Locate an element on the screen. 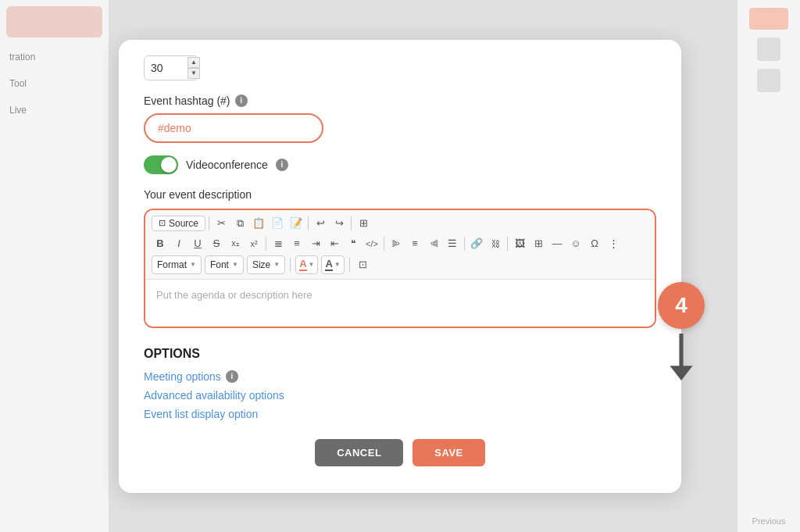 The width and height of the screenshot is (800, 532). hr-icon: — is located at coordinates (557, 244).